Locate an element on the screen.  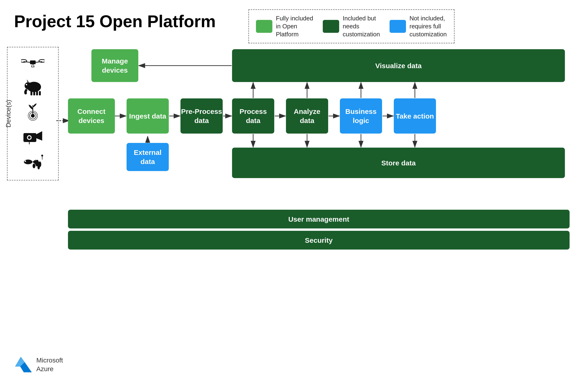
process-data-box: Process data is located at coordinates (253, 116).